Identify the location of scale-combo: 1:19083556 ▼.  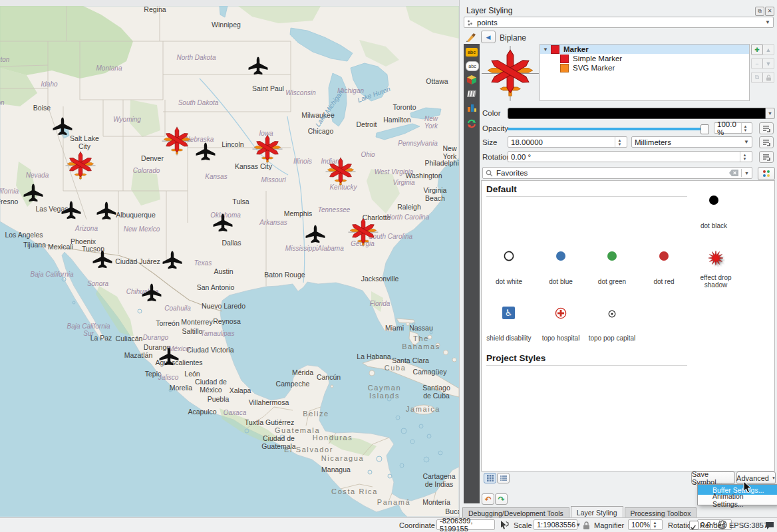
(555, 525).